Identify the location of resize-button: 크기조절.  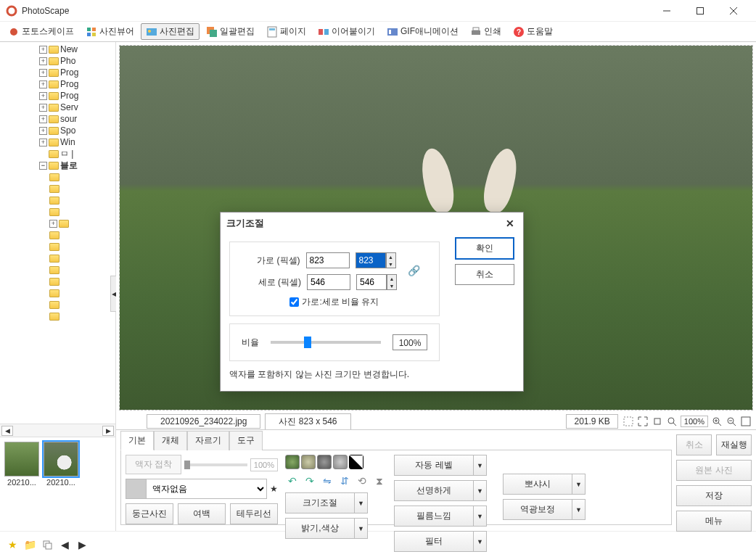
(320, 503).